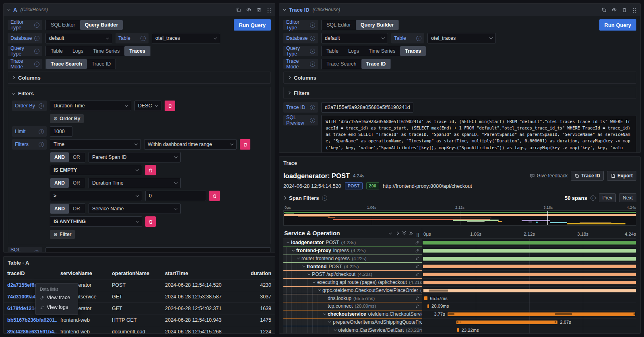 Image resolution: width=644 pixels, height=337 pixels. What do you see at coordinates (57, 307) in the screenshot?
I see `view-logs-menu-item: View logs` at bounding box center [57, 307].